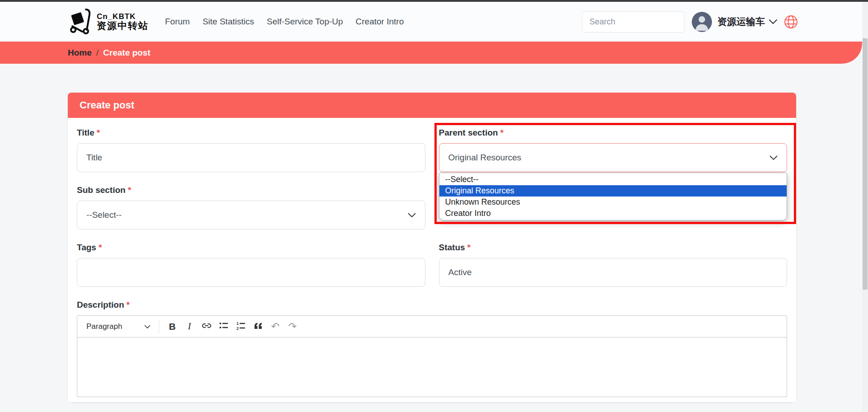 The image size is (868, 412). Describe the element at coordinates (127, 53) in the screenshot. I see `breadcrumb-current: Create post` at that location.